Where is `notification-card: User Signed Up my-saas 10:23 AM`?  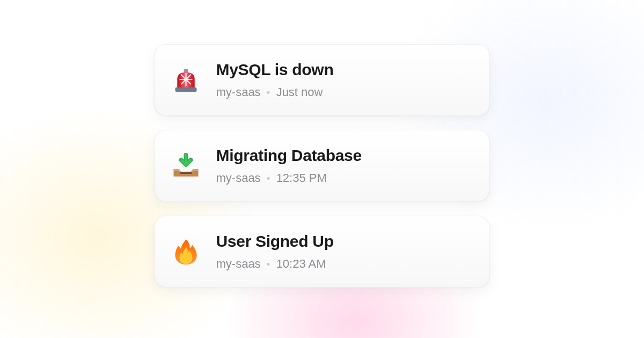
notification-card: User Signed Up my-saas 10:23 AM is located at coordinates (322, 252).